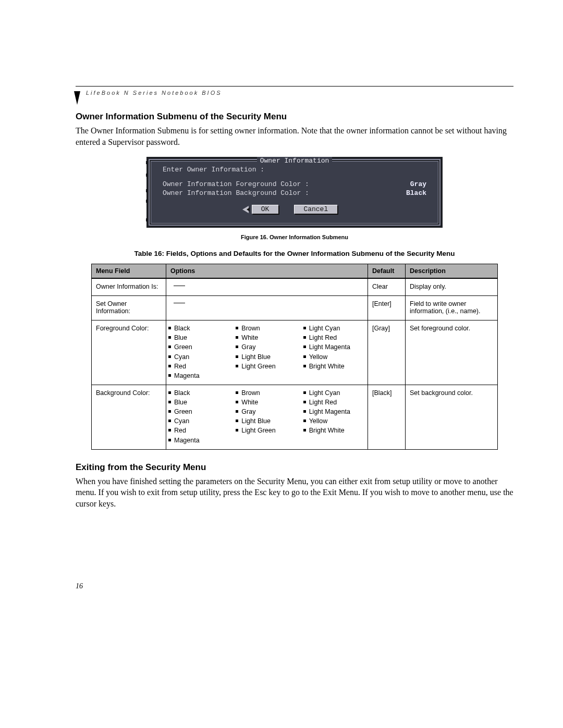 This screenshot has width=563, height=728. Describe the element at coordinates (295, 91) in the screenshot. I see `page-header: LifeBook N Series Notebook BIOS` at that location.